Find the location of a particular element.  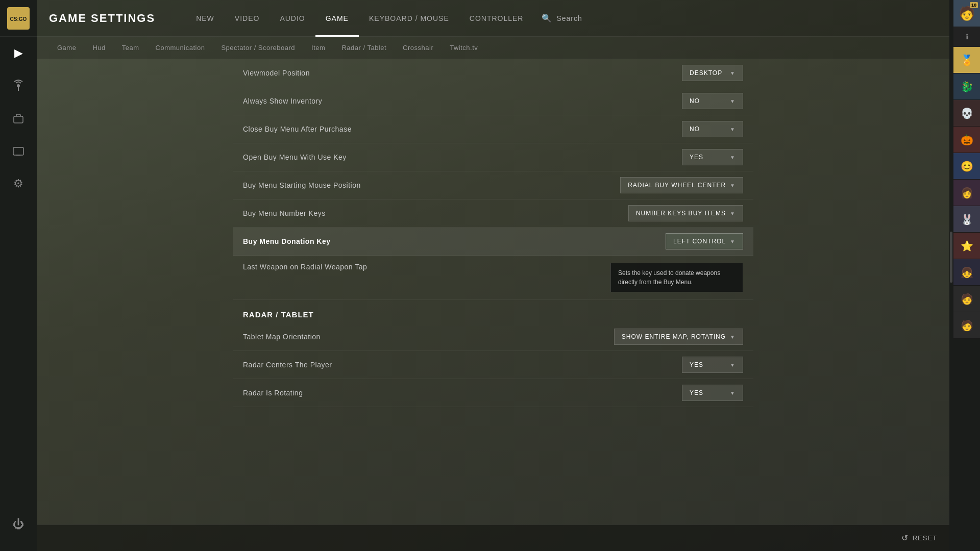

nav-item-game: Game is located at coordinates (337, 18).